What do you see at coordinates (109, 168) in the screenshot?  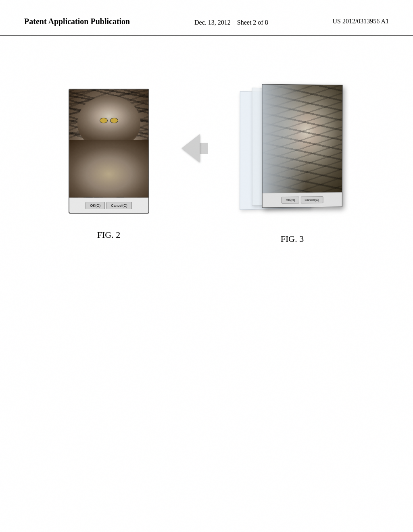 I see `fig2-tiger-body` at bounding box center [109, 168].